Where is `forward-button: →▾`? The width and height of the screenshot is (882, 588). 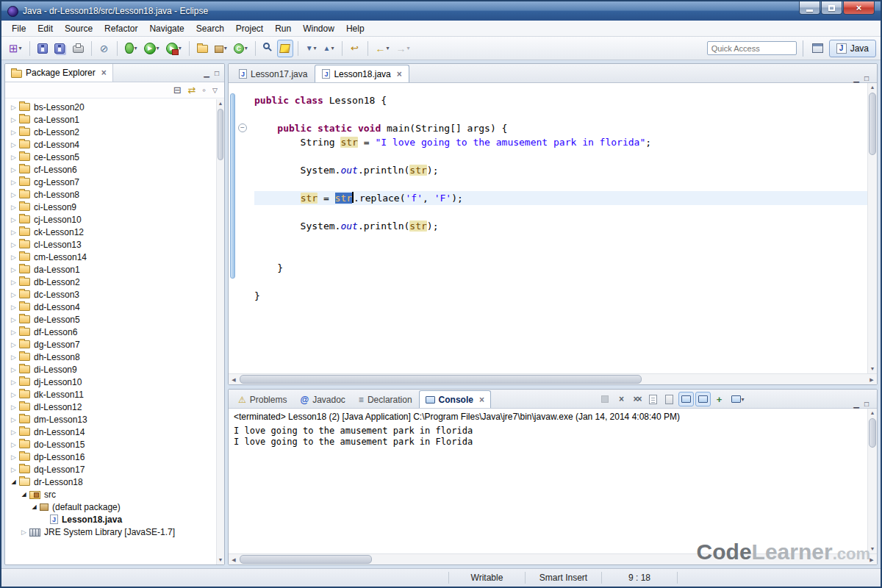
forward-button: →▾ is located at coordinates (403, 49).